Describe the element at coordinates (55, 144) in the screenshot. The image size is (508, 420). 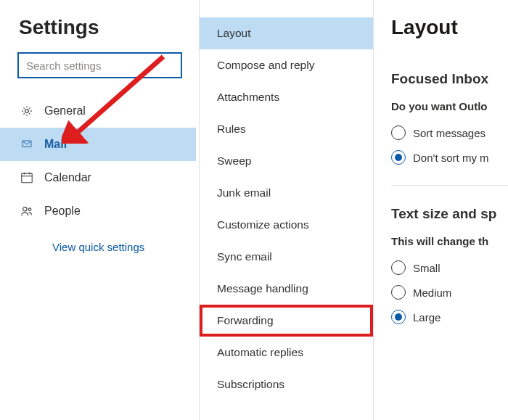
I see `nav-label: Mail` at that location.